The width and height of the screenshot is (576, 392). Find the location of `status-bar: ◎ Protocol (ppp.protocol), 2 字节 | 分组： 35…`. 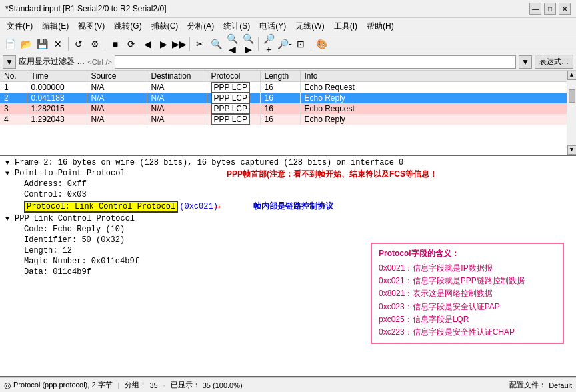

status-bar: ◎ Protocol (ppp.protocol), 2 字节 | 分组： 35… is located at coordinates (288, 385).